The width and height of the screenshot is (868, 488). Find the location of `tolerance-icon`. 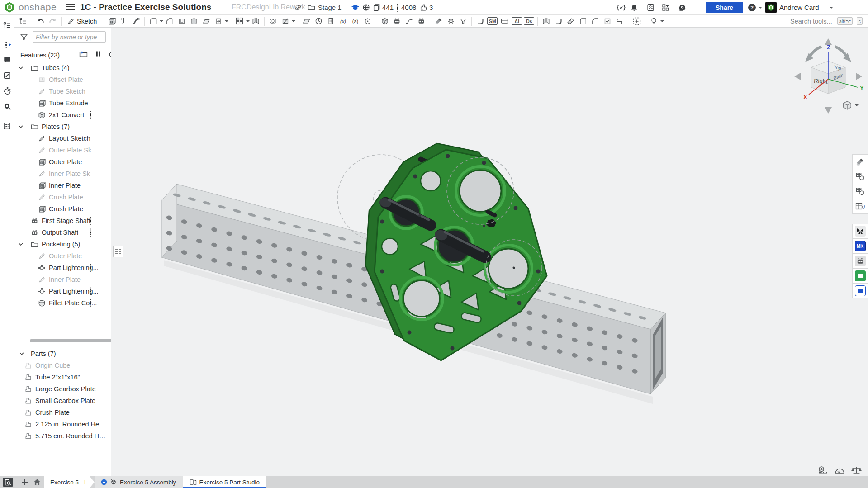

tolerance-icon is located at coordinates (463, 21).